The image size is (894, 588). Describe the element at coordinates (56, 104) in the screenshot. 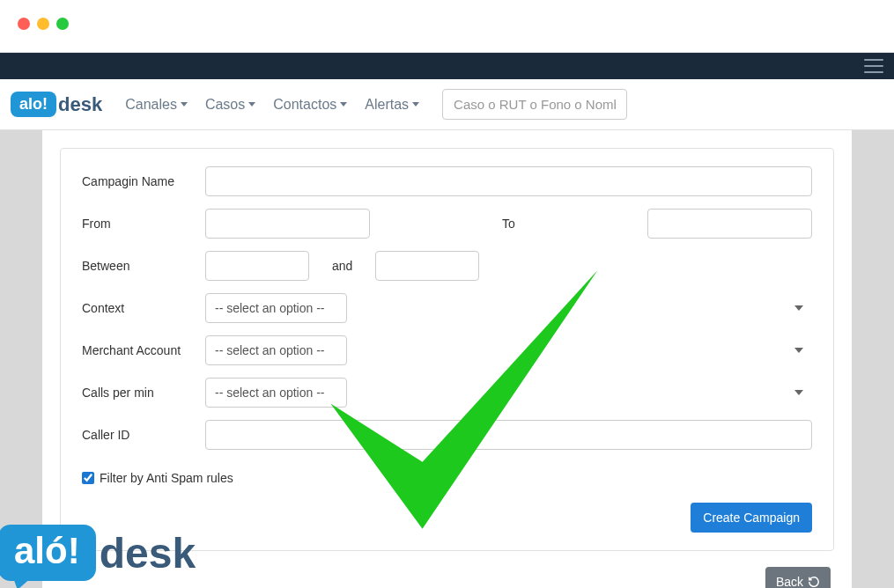

I see `logo: alo! desk` at that location.